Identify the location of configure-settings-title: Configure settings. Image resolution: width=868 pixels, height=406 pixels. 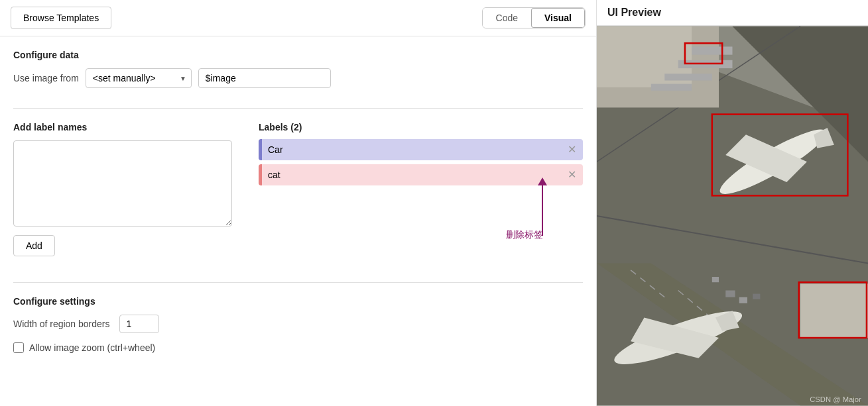
(298, 301).